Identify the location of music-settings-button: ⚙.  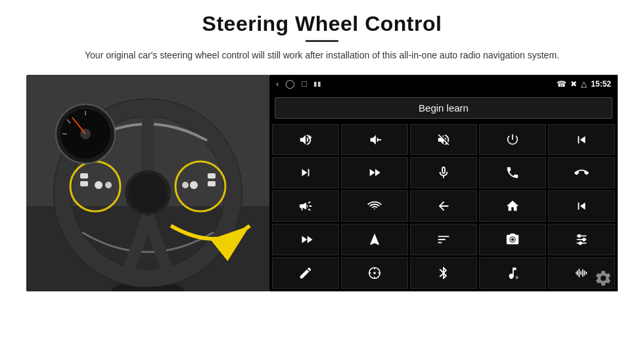
(513, 273).